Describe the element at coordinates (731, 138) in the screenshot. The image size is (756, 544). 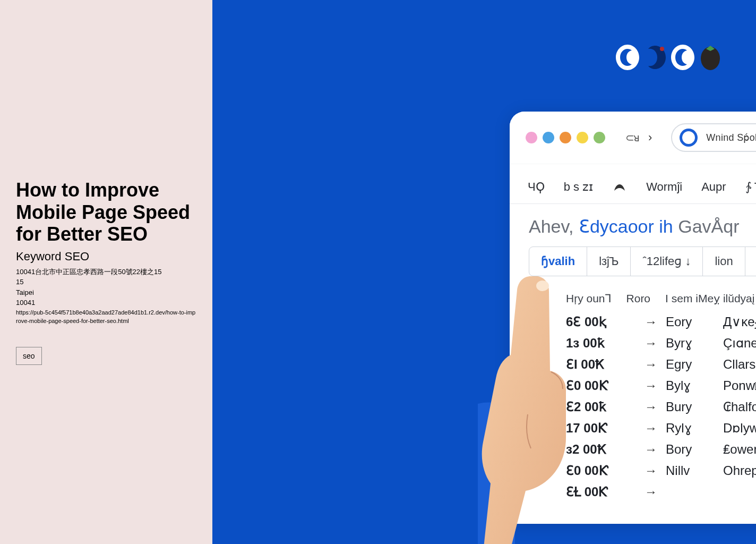
I see `address-text: Wnind Sṕolech Qvsarroxing ?mats Qítl ··` at that location.